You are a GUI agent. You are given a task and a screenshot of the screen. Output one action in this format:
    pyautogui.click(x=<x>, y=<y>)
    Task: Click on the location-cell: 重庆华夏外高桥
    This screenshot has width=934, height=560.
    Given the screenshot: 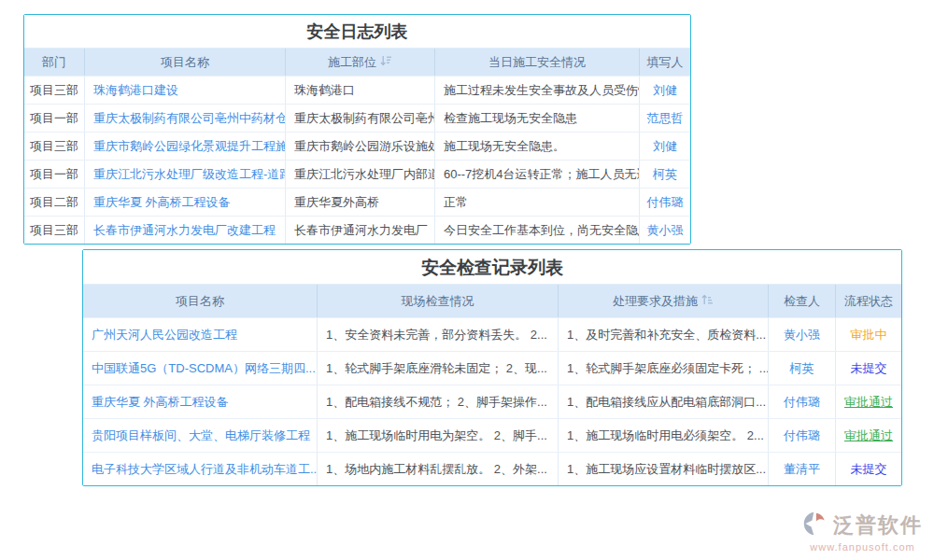 What is the action you would take?
    pyautogui.click(x=360, y=202)
    